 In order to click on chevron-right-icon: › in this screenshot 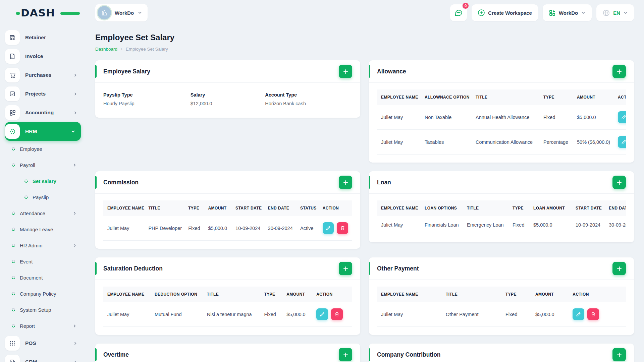, I will do `click(121, 49)`.